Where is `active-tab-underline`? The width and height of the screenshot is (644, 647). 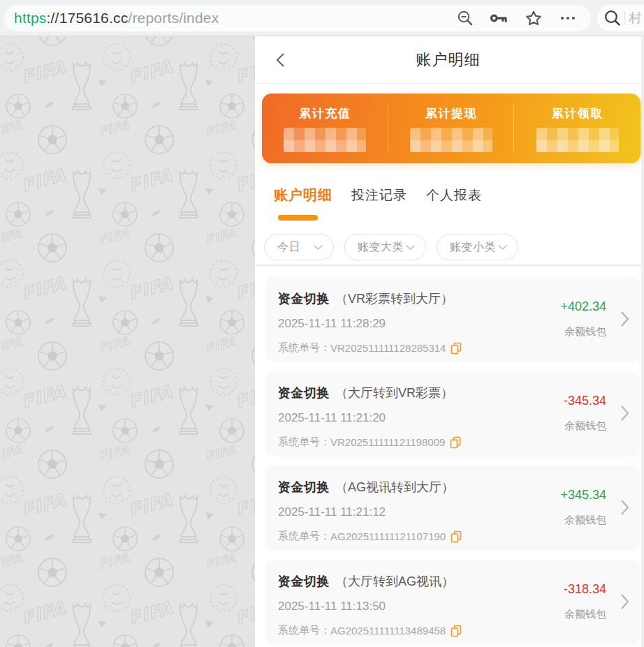
active-tab-underline is located at coordinates (298, 218).